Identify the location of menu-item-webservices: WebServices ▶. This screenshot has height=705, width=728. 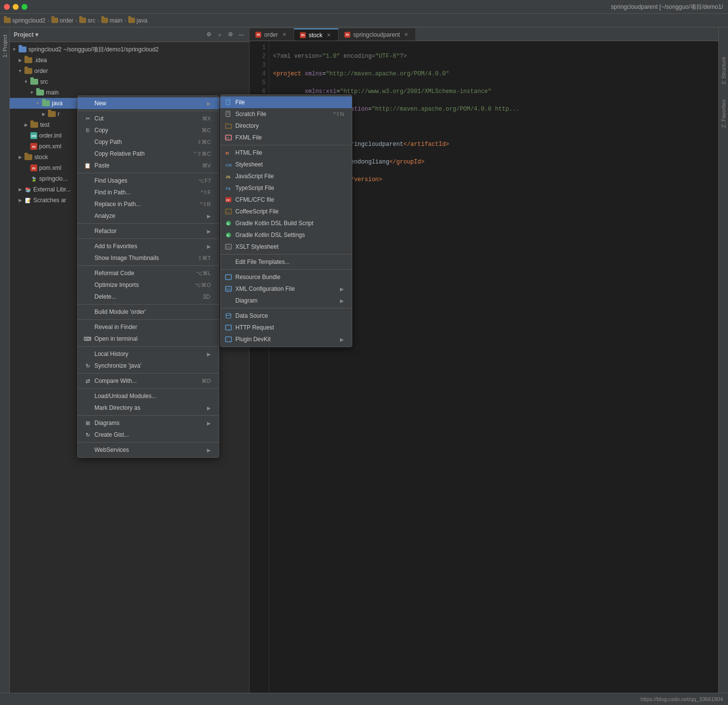
(148, 450).